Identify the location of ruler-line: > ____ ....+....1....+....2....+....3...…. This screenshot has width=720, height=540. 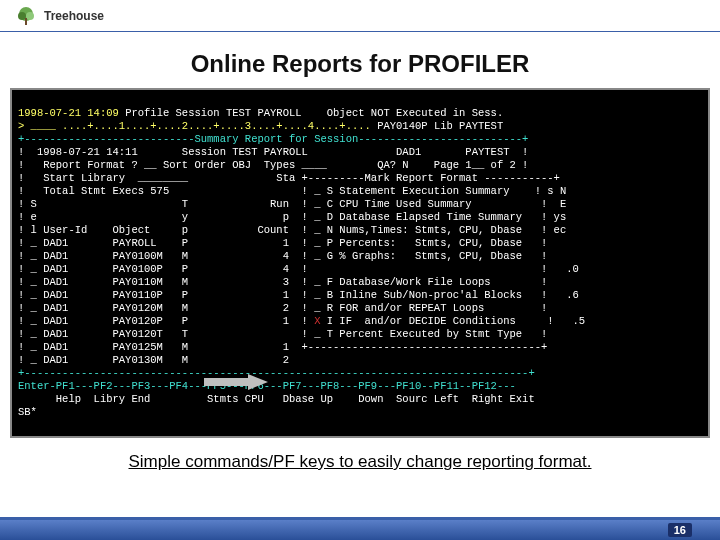
(194, 126).